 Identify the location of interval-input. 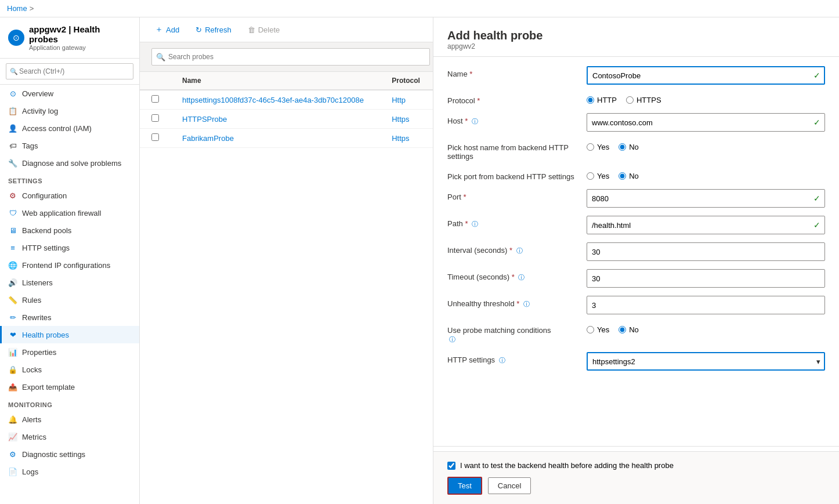
(706, 252).